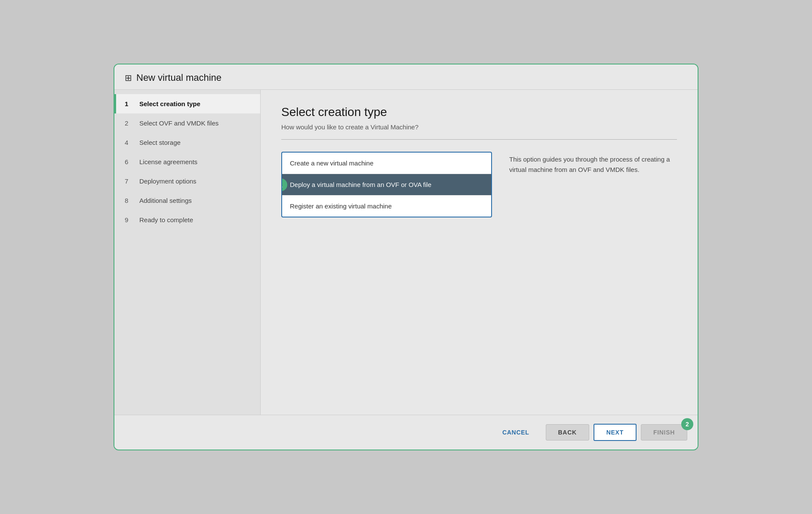 Image resolution: width=812 pixels, height=514 pixels. I want to click on description-text: This option guides you through the proce…, so click(593, 165).